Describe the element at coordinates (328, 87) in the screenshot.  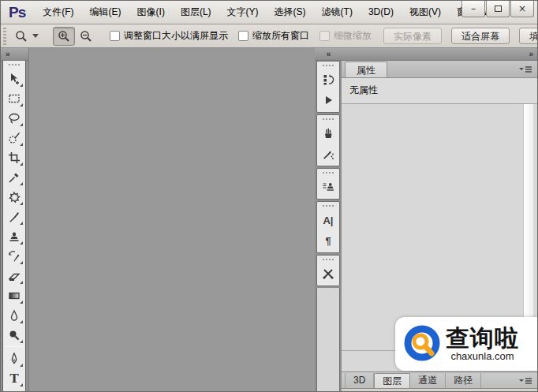
I see `panel-group-history` at that location.